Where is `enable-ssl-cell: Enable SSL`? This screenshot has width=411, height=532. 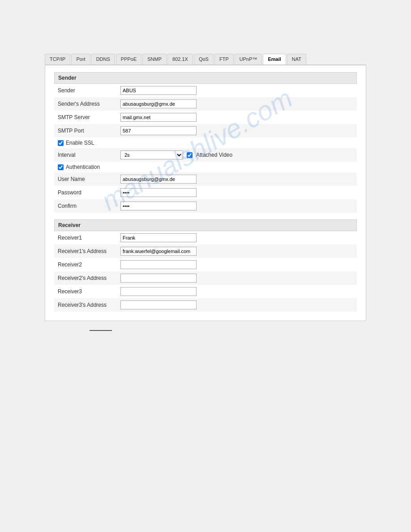
enable-ssl-cell: Enable SSL is located at coordinates (206, 143).